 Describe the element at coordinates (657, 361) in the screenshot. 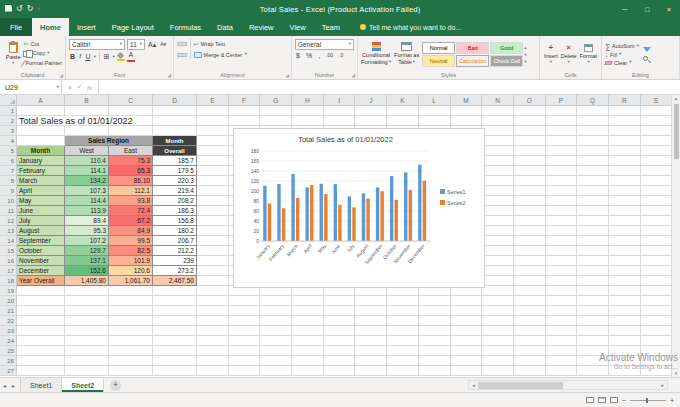

I see `cell-s26` at that location.